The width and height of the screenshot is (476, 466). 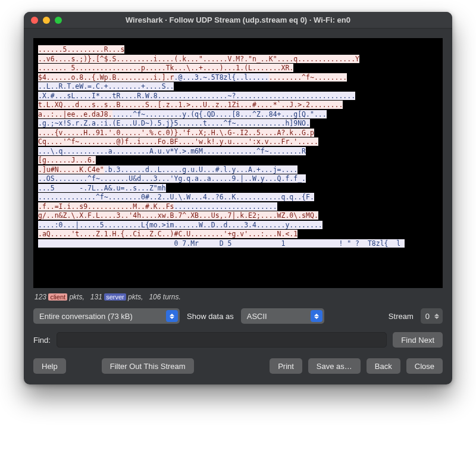 I want to click on help-button: Help, so click(x=50, y=366).